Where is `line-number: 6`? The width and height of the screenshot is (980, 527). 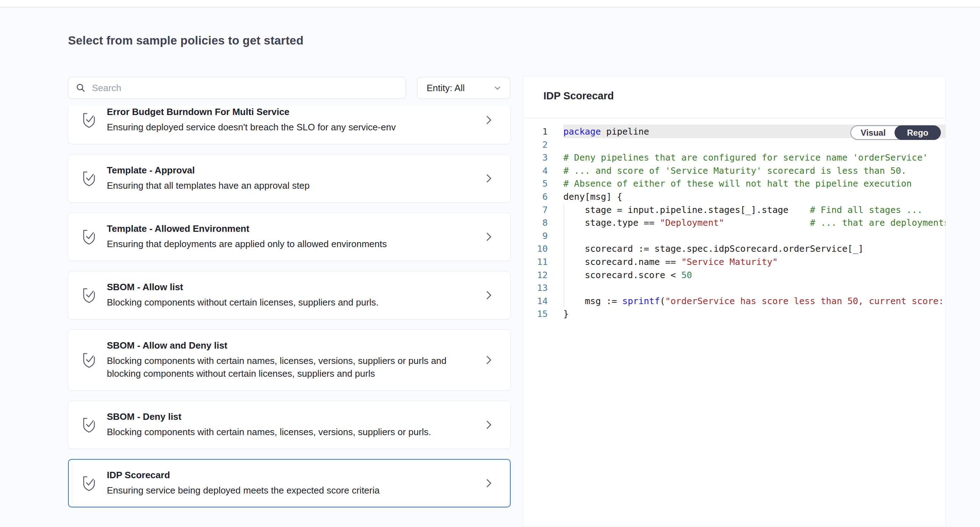
line-number: 6 is located at coordinates (536, 197).